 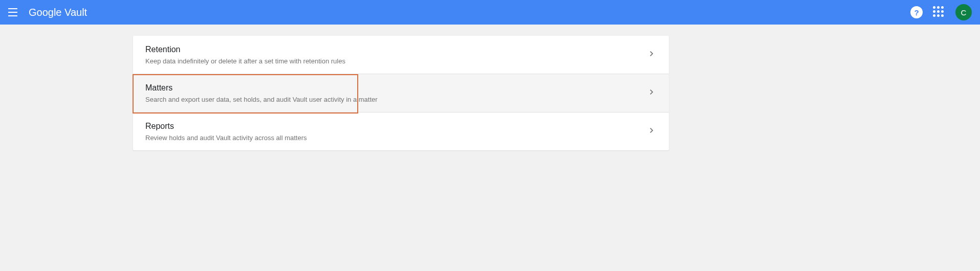 What do you see at coordinates (917, 12) in the screenshot?
I see `help-icon: ?` at bounding box center [917, 12].